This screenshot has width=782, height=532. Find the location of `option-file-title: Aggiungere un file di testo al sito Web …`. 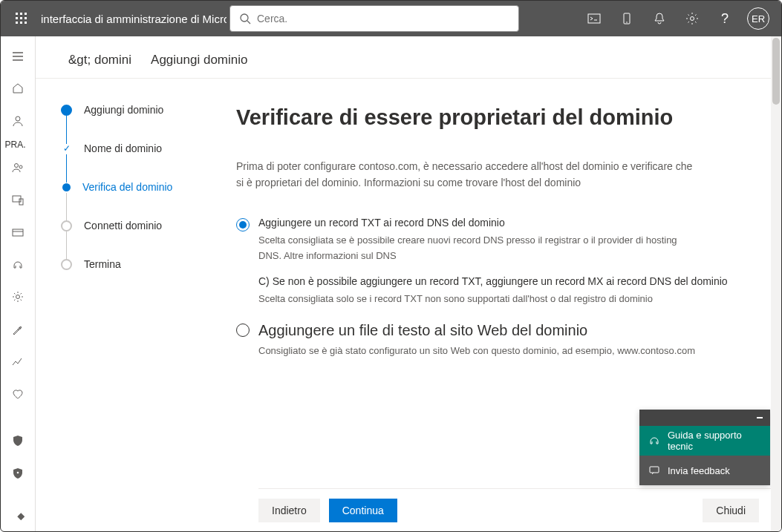

option-file-title: Aggiungere un file di testo al sito Web … is located at coordinates (501, 331).